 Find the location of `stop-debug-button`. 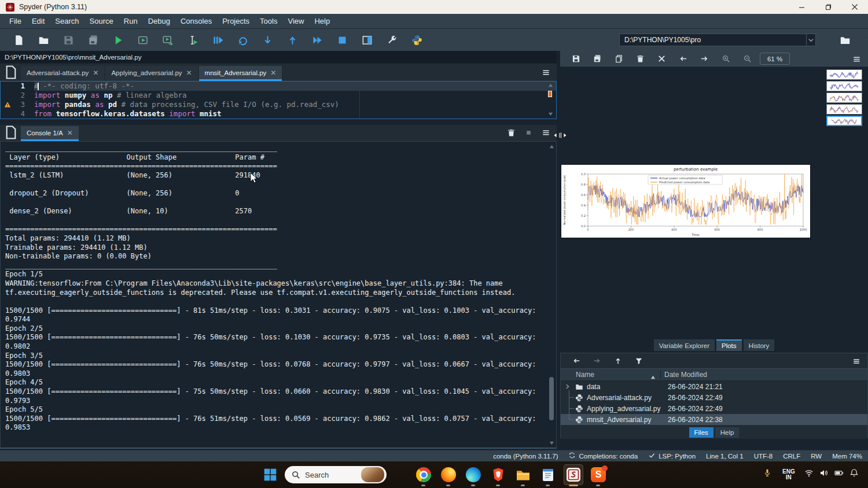

stop-debug-button is located at coordinates (342, 40).